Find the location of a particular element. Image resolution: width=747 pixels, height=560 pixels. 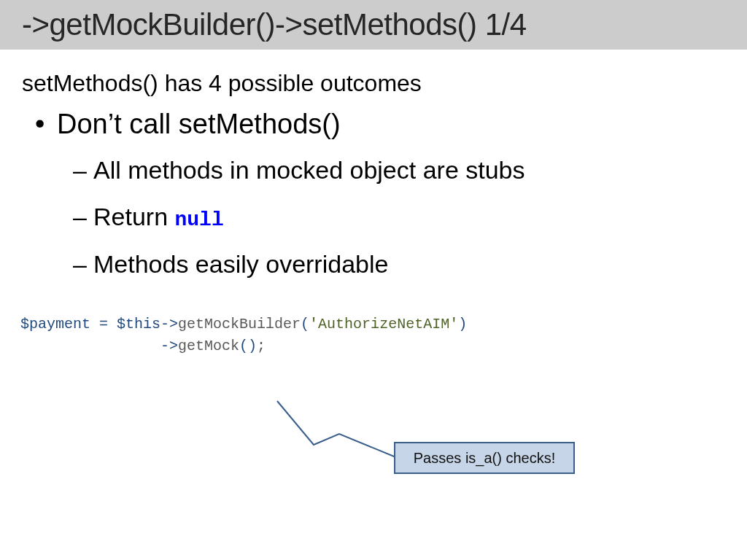

sub-bullet-2: Return null is located at coordinates (409, 217).